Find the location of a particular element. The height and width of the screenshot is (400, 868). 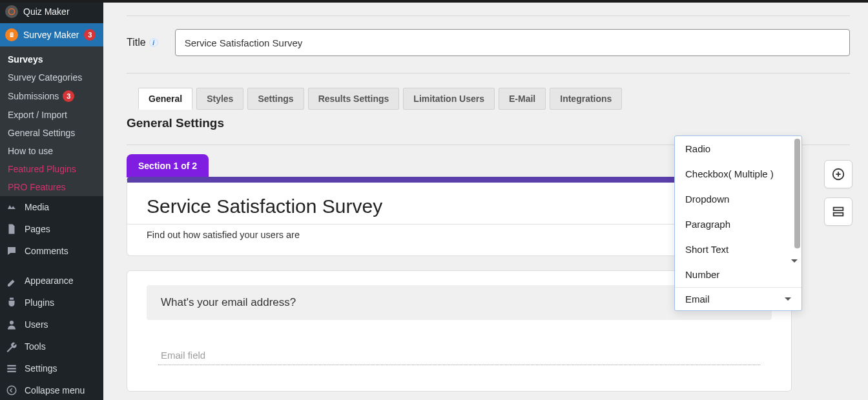

dropdown-scrollbar is located at coordinates (797, 194).